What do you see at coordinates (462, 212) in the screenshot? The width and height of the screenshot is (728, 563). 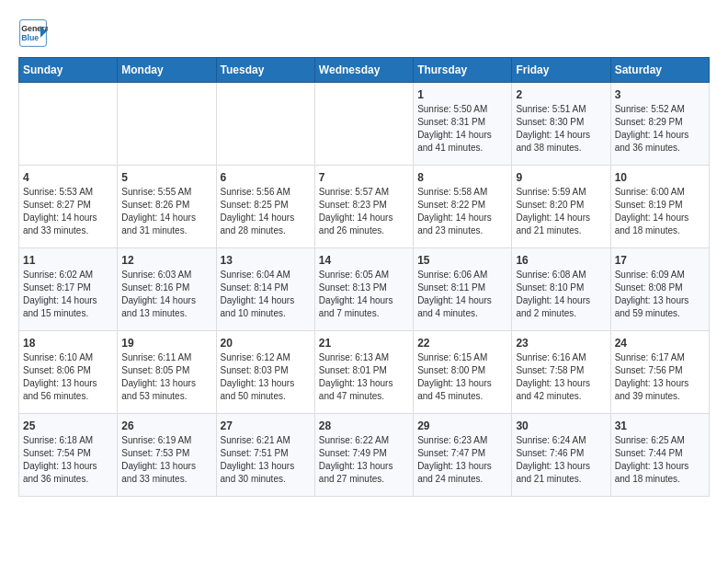 I see `day-content: Sunrise: 5:58 AM Sunset: 8:22 PM Dayligh…` at bounding box center [462, 212].